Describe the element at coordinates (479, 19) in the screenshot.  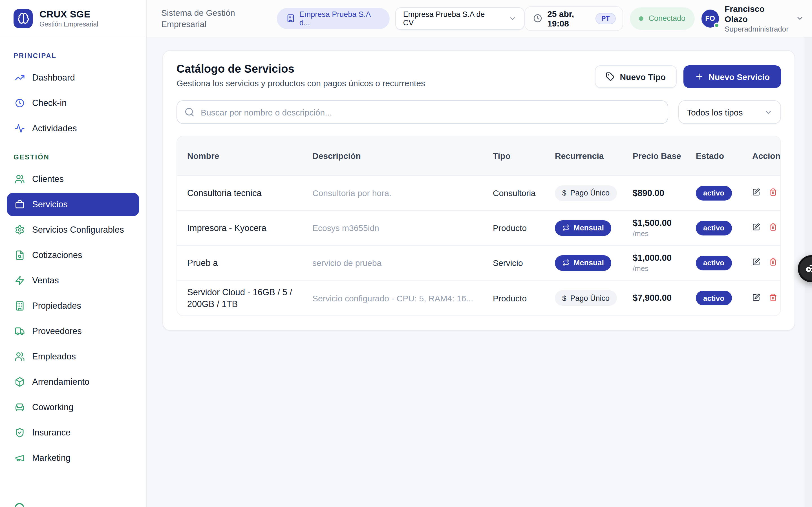
I see `topbar: Sistema de Gestión Empresarial Empresa P…` at that location.